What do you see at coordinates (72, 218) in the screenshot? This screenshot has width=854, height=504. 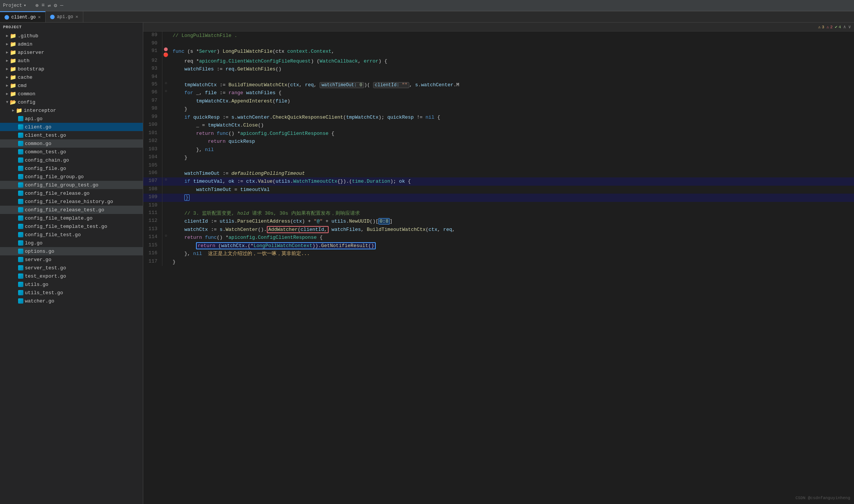 I see `sidebar-item-config-file-template-go: config_file_template.go` at bounding box center [72, 218].